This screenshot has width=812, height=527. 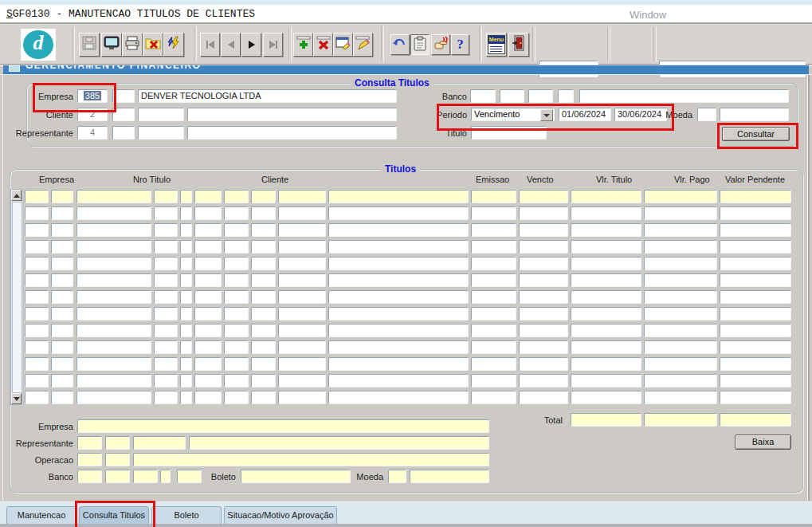 What do you see at coordinates (302, 196) in the screenshot?
I see `grid-cell-r0-c8` at bounding box center [302, 196].